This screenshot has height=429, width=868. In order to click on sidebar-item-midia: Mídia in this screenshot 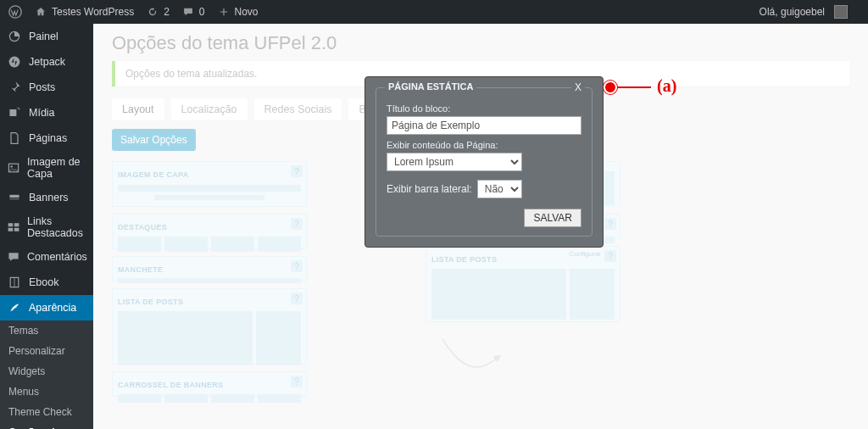, I will do `click(47, 113)`.